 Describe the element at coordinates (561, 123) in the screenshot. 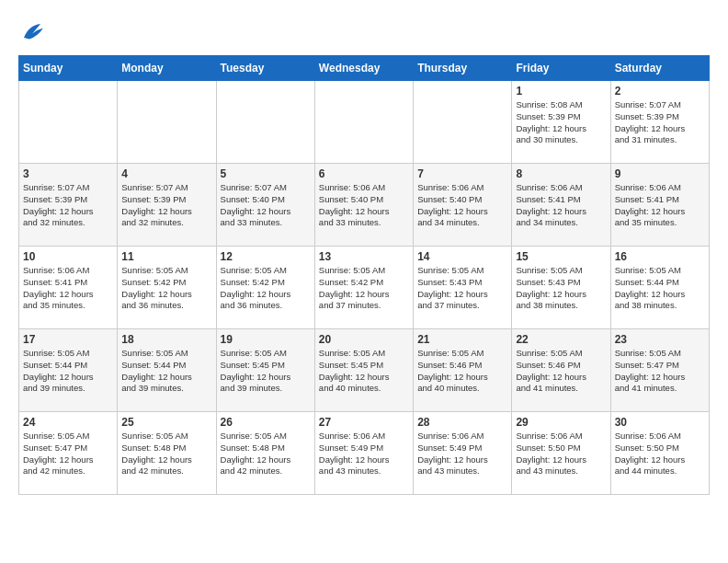

I see `day-info: Sunrise: 5:08 AM Sunset: 5:39 PM Dayligh…` at that location.